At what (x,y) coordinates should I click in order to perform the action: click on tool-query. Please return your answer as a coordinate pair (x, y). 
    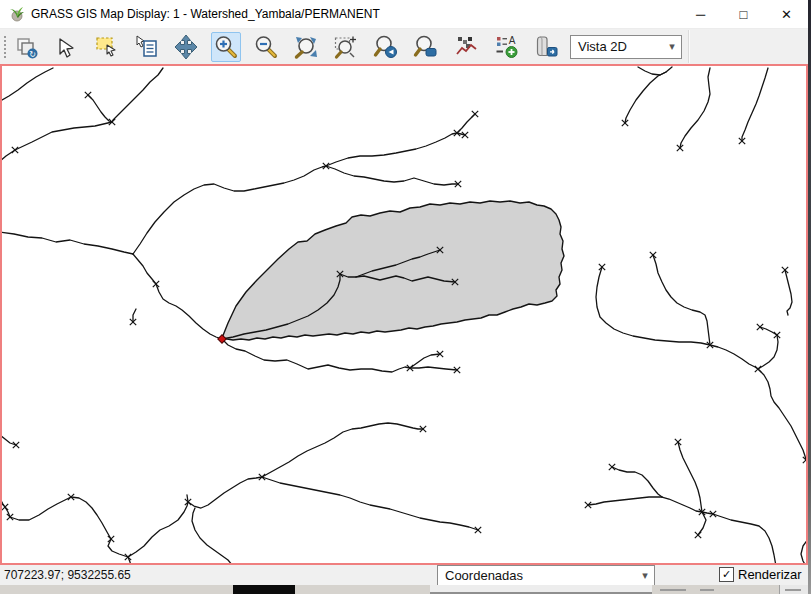
    Looking at the image, I should click on (146, 47).